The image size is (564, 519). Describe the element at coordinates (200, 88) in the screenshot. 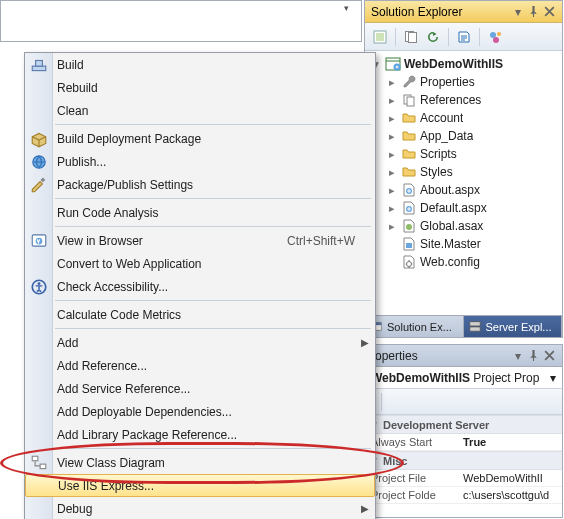

I see `menu-rebuild: Rebuild` at that location.